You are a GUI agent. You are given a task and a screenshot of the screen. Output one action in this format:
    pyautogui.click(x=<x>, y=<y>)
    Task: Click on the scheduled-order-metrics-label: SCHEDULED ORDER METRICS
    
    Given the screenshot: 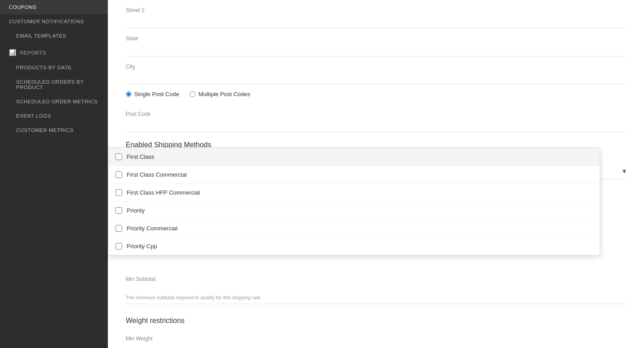 What is the action you would take?
    pyautogui.click(x=57, y=102)
    